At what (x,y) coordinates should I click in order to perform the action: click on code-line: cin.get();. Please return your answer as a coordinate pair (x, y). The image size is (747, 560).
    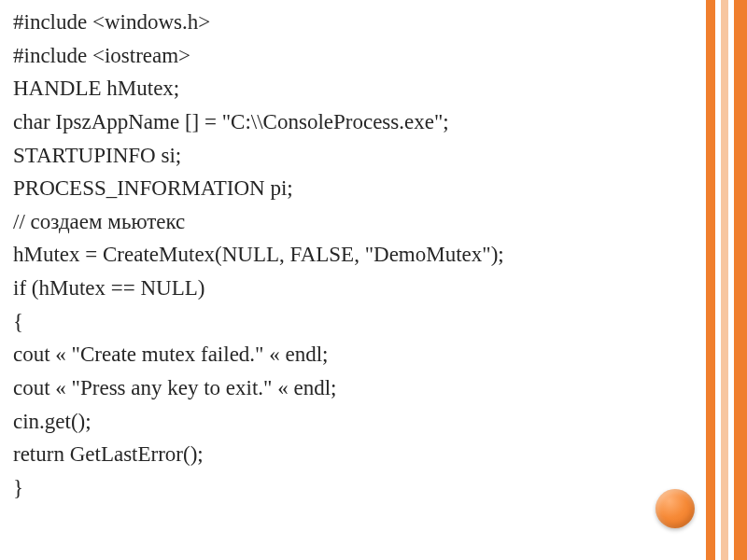
    Looking at the image, I should click on (352, 422).